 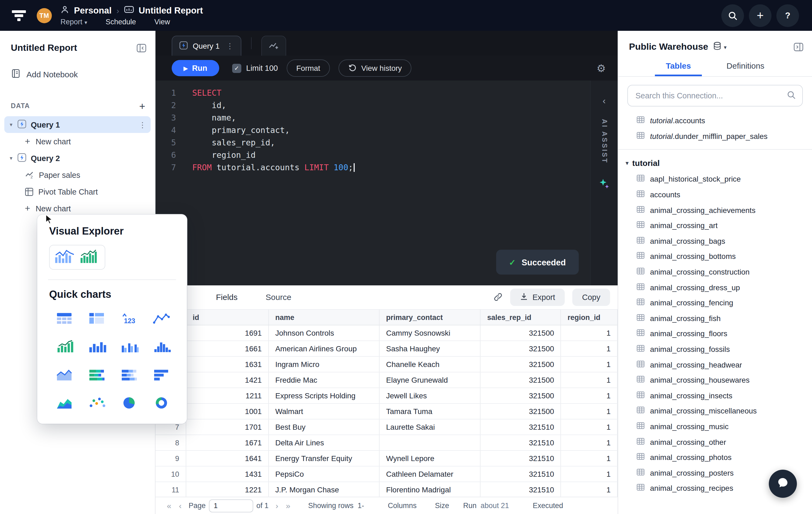 I want to click on table-item-animal_crossing_fencing: animal_crossing_fencing, so click(x=715, y=303).